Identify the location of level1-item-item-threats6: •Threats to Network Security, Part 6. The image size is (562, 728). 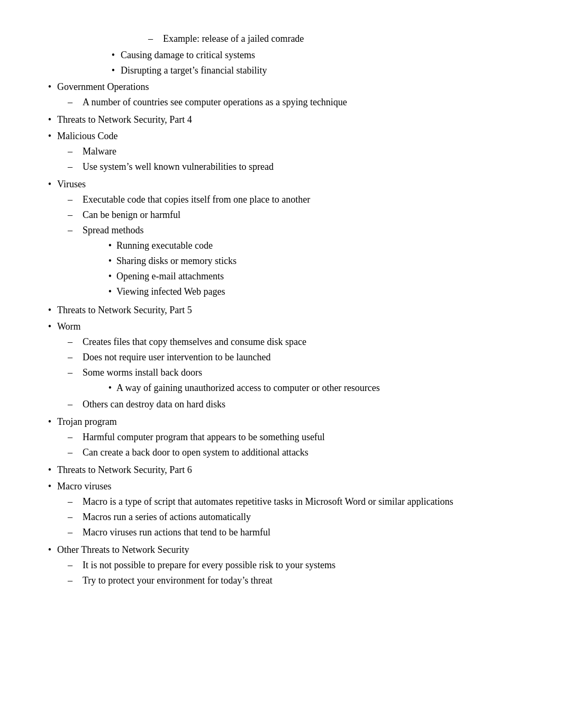
(281, 470).